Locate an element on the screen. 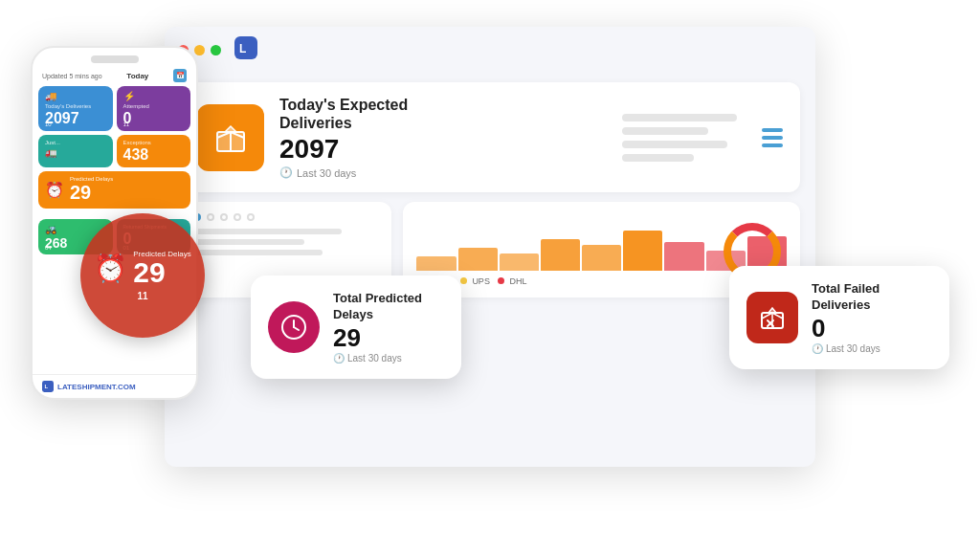 Image resolution: width=980 pixels, height=551 pixels. popup-total-delays: Total Predicted Delays 29 🕐 Last 30 days is located at coordinates (356, 327).